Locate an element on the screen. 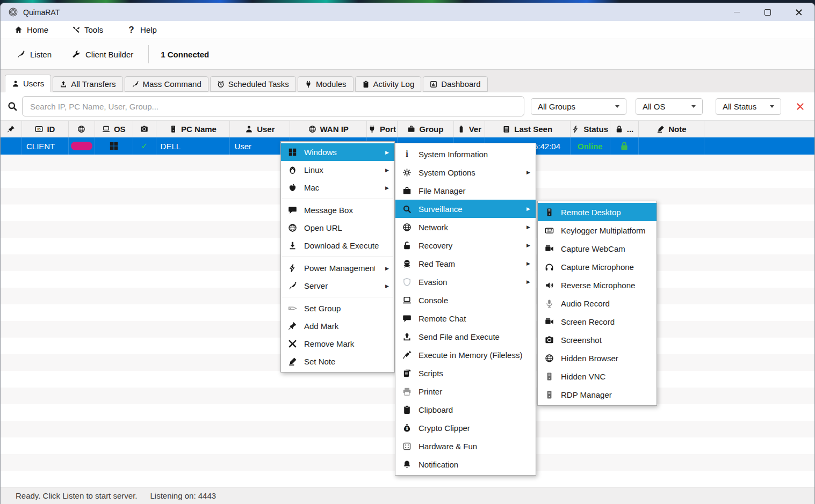 This screenshot has width=815, height=504. menu-item-capture-webcam: Capture WebCam is located at coordinates (597, 249).